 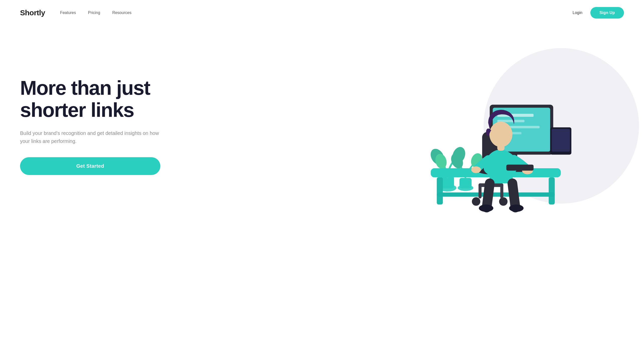 What do you see at coordinates (33, 13) in the screenshot?
I see `logo: Shortly` at bounding box center [33, 13].